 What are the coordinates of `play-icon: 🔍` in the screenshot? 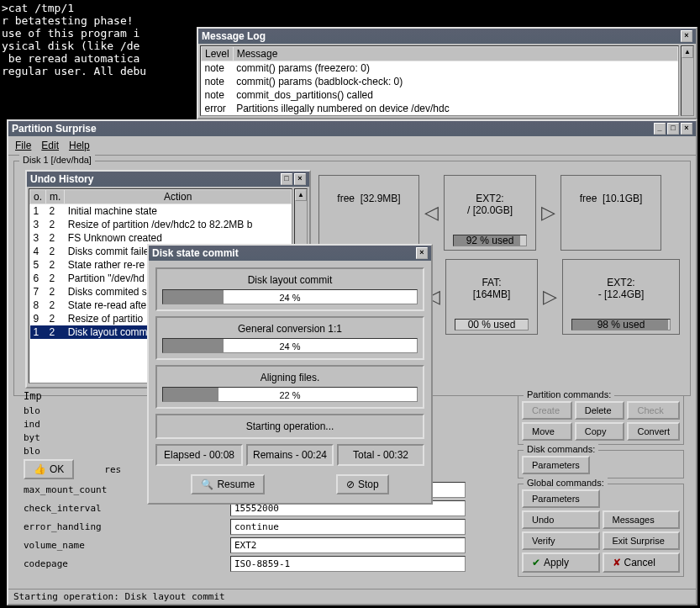 It's located at (207, 484).